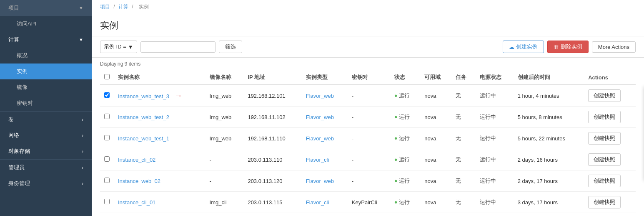  I want to click on sidebar-item-volumes: 卷 ›, so click(46, 119).